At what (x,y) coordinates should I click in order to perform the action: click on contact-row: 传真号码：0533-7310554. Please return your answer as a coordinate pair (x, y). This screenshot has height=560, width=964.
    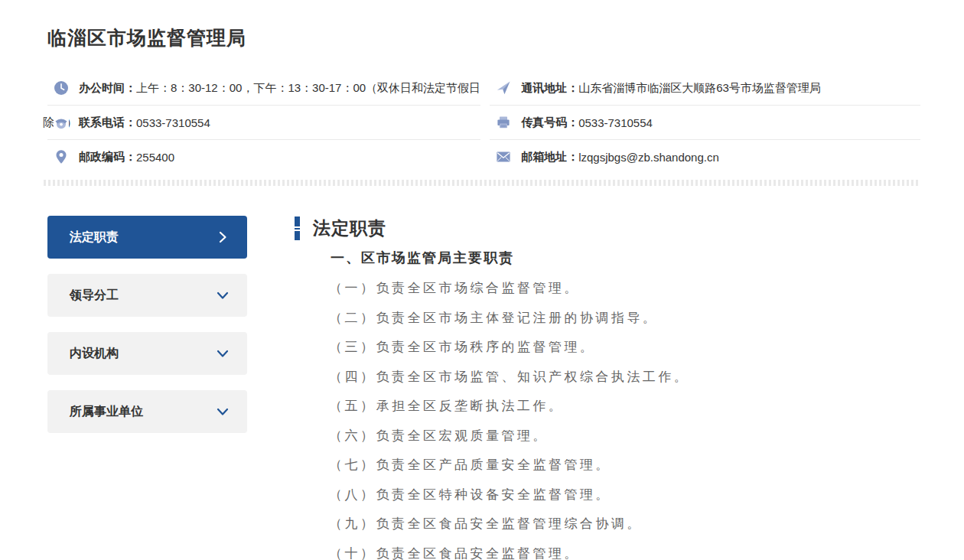
    Looking at the image, I should click on (705, 122).